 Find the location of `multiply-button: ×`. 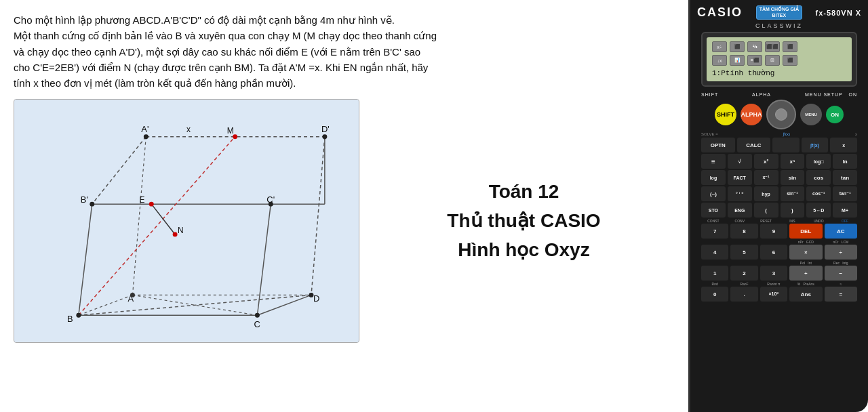

multiply-button: × is located at coordinates (806, 252).